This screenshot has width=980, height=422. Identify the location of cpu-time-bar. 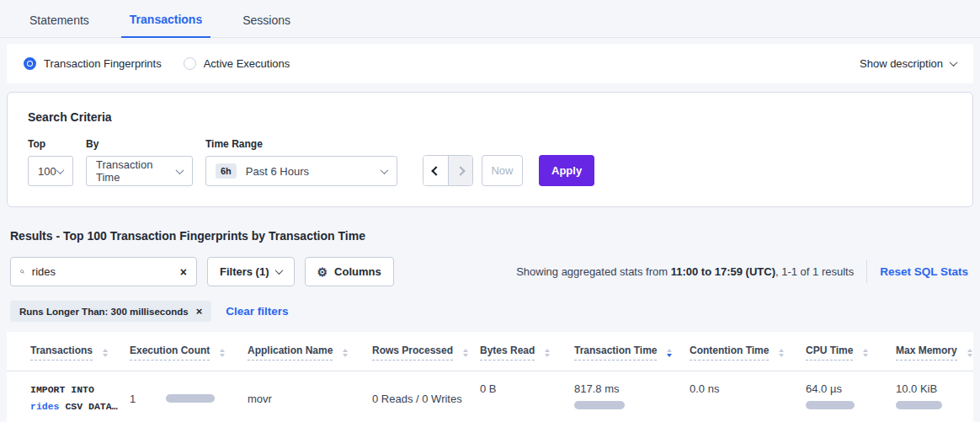
(830, 405).